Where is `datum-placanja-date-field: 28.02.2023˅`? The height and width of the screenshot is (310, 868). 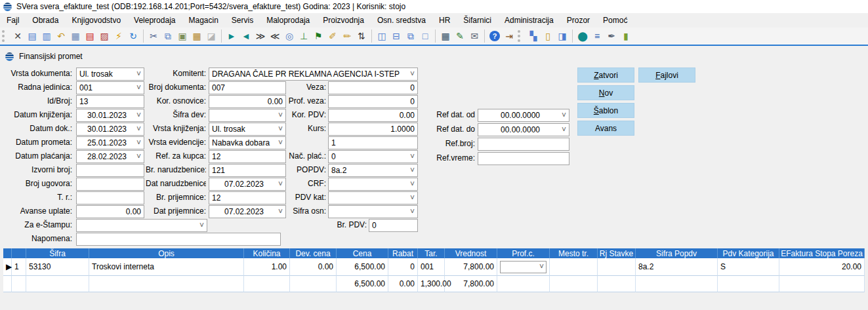 datum-placanja-date-field: 28.02.2023˅ is located at coordinates (110, 157).